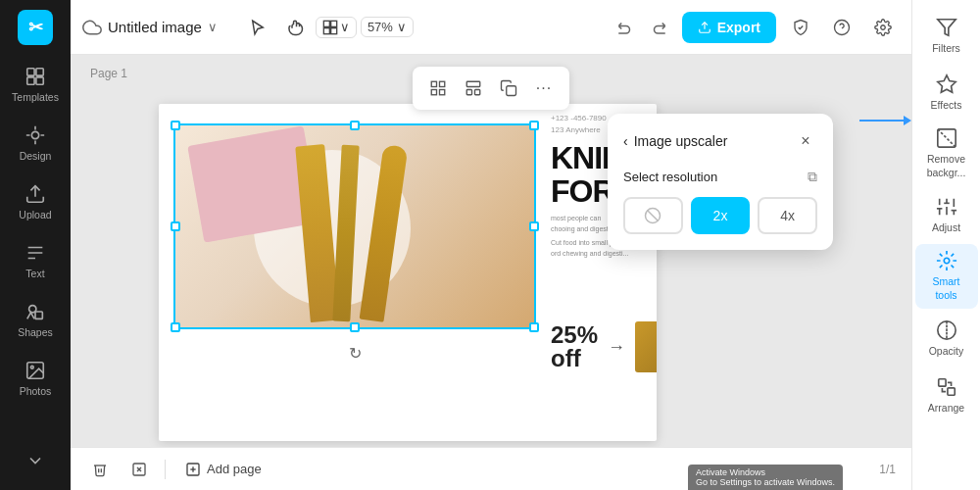 The height and width of the screenshot is (490, 980). I want to click on export-button: Export, so click(729, 27).